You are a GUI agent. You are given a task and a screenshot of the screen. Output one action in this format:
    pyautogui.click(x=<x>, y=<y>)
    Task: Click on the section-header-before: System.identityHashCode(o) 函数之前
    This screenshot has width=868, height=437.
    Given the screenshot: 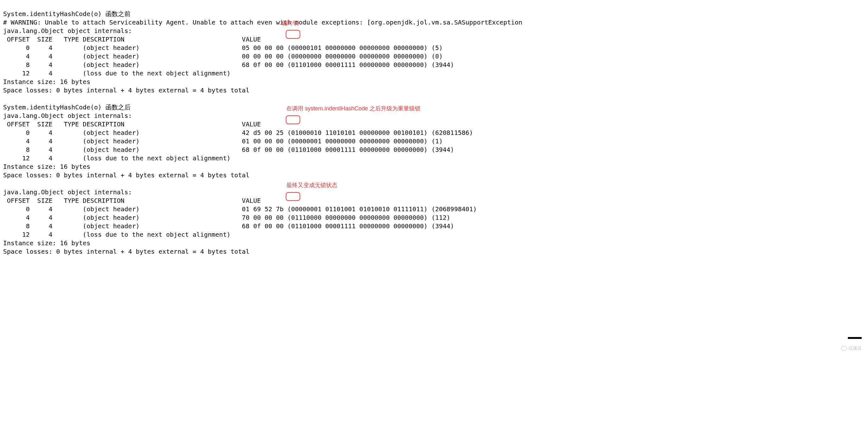 What is the action you would take?
    pyautogui.click(x=67, y=14)
    